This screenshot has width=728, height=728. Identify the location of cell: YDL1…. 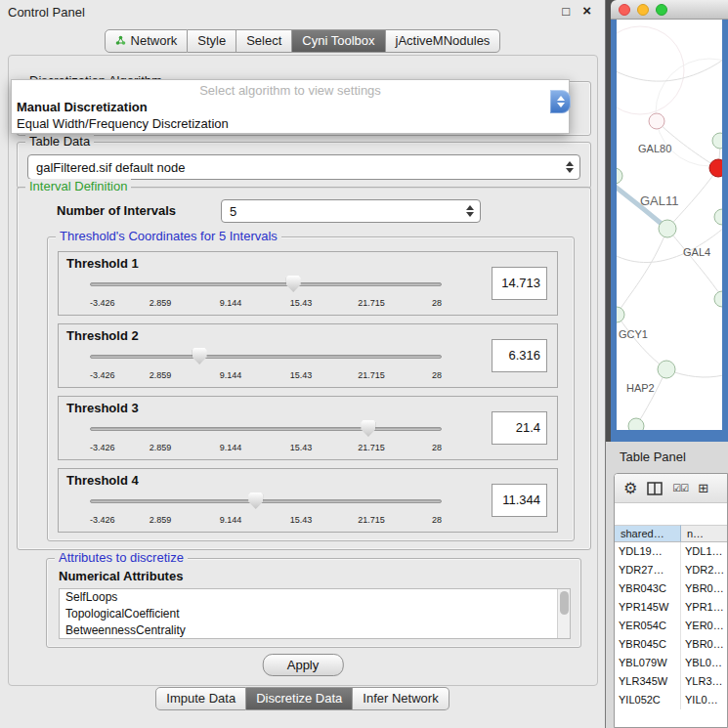
(704, 551).